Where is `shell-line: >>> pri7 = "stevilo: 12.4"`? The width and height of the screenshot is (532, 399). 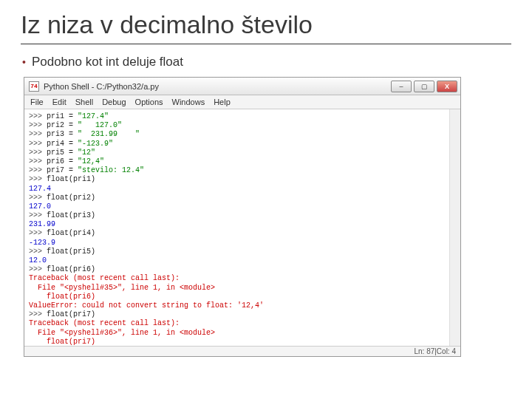 shell-line: >>> pri7 = "stevilo: 12.4" is located at coordinates (242, 171).